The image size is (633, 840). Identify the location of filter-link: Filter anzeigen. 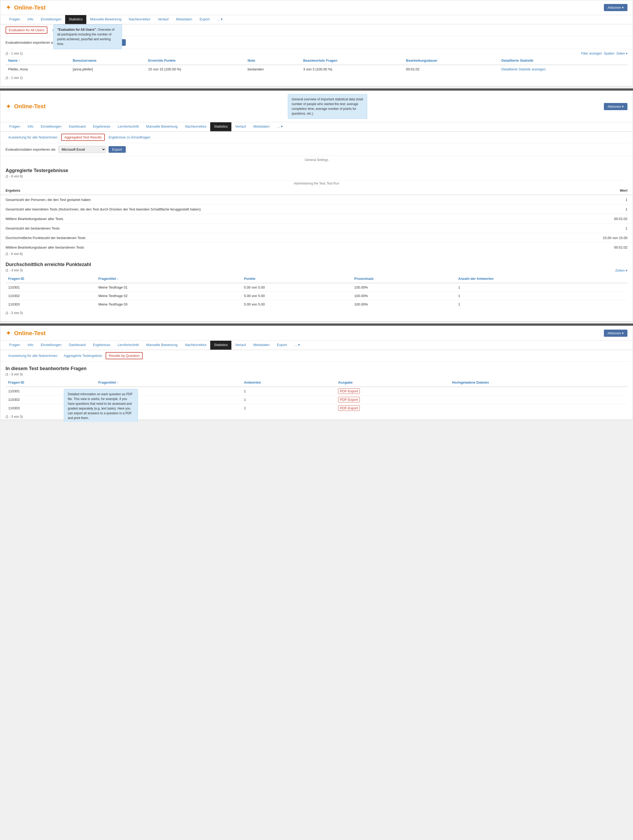
(592, 54).